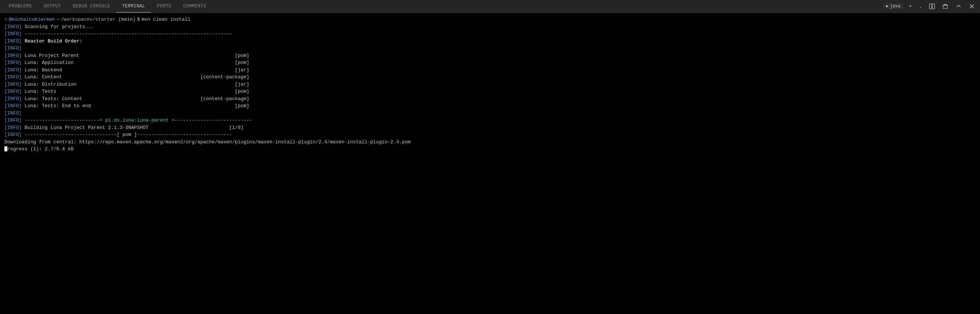  I want to click on terminal-line: [INFO] Reactor Build Order:, so click(490, 41).